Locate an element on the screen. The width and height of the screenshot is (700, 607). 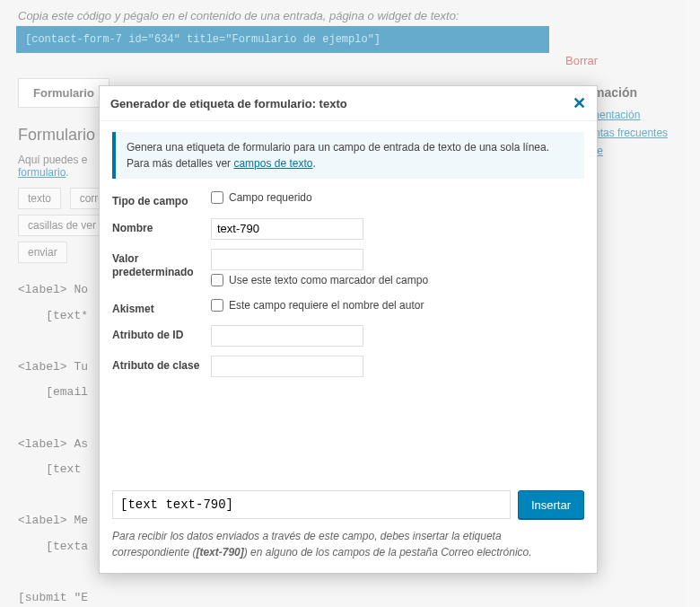
row-tipo: Tipo de campo Campo requerido is located at coordinates (348, 200).